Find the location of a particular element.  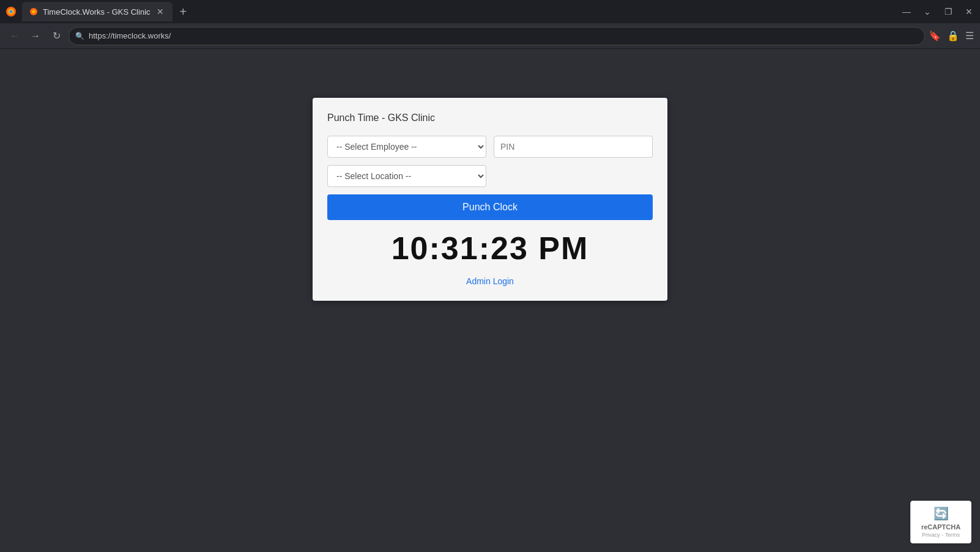

pocket-icon: 🔖 is located at coordinates (935, 35).